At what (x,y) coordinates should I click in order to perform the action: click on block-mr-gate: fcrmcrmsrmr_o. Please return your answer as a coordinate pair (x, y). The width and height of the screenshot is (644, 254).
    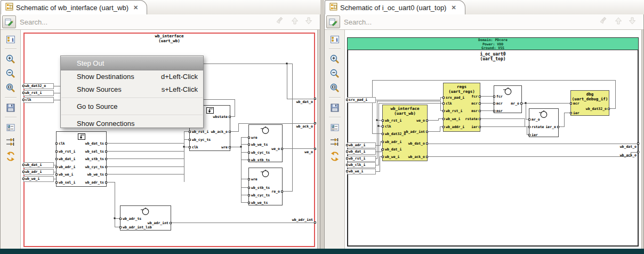
    Looking at the image, I should click on (508, 99).